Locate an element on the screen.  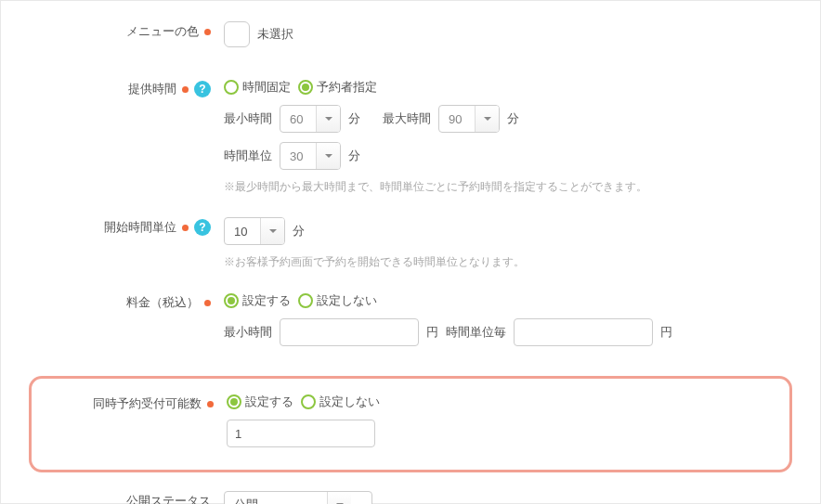
field-menu-color: 未選択 is located at coordinates (508, 38).